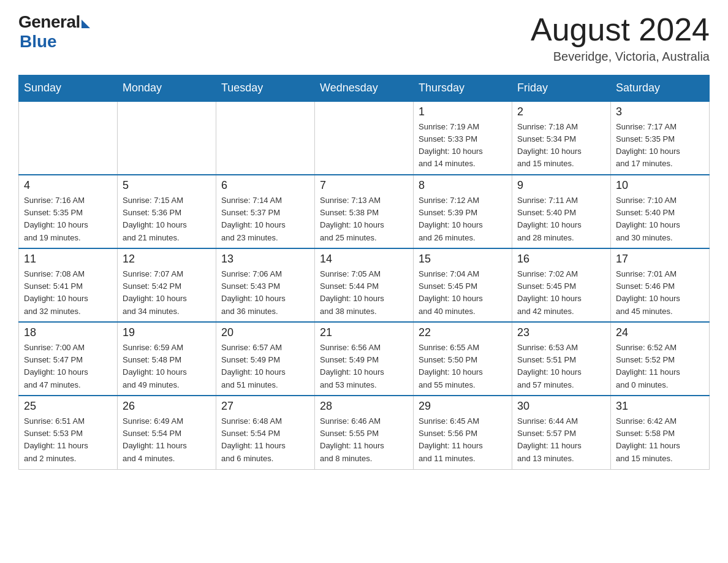  Describe the element at coordinates (661, 212) in the screenshot. I see `calendar-cell: 10Sunrise: 7:10 AMSunset: 5:40 PMDayligh…` at that location.